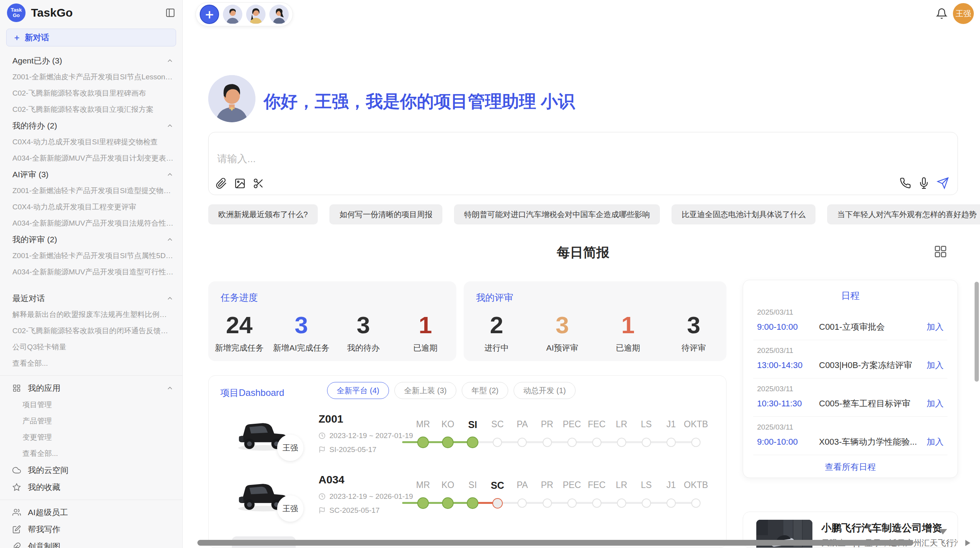 The height and width of the screenshot is (548, 980). Describe the element at coordinates (425, 390) in the screenshot. I see `filter-tab: 全新上装 (3)` at that location.